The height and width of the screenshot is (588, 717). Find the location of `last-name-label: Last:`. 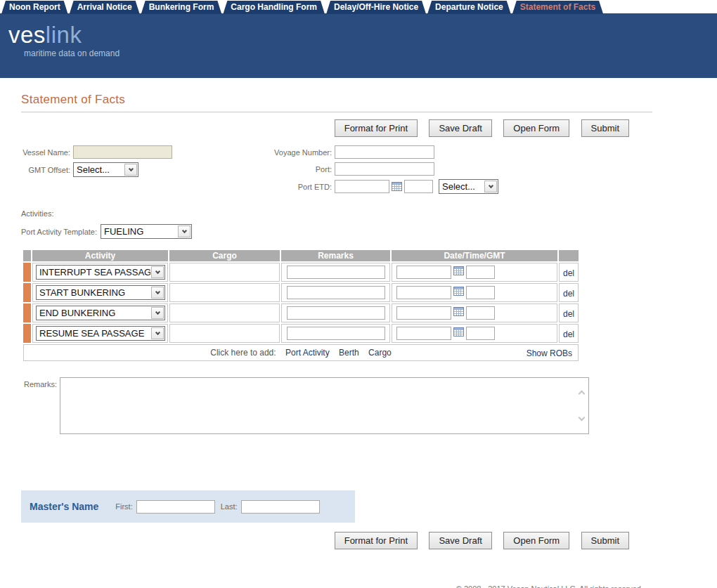

last-name-label: Last: is located at coordinates (231, 507).